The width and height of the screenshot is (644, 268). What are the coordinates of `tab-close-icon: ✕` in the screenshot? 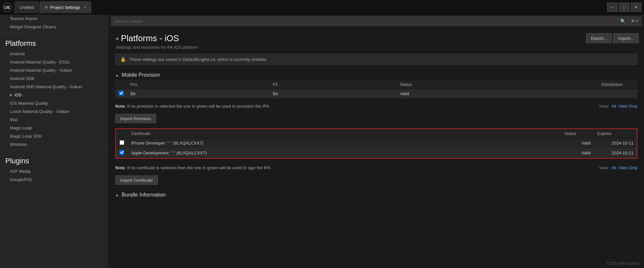 It's located at (85, 7).